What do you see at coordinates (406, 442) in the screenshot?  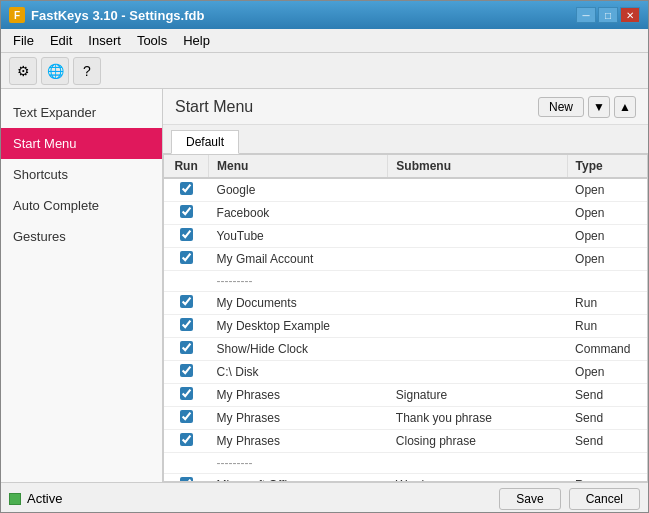 I see `table-row: My Phrases Closing phrase Send` at bounding box center [406, 442].